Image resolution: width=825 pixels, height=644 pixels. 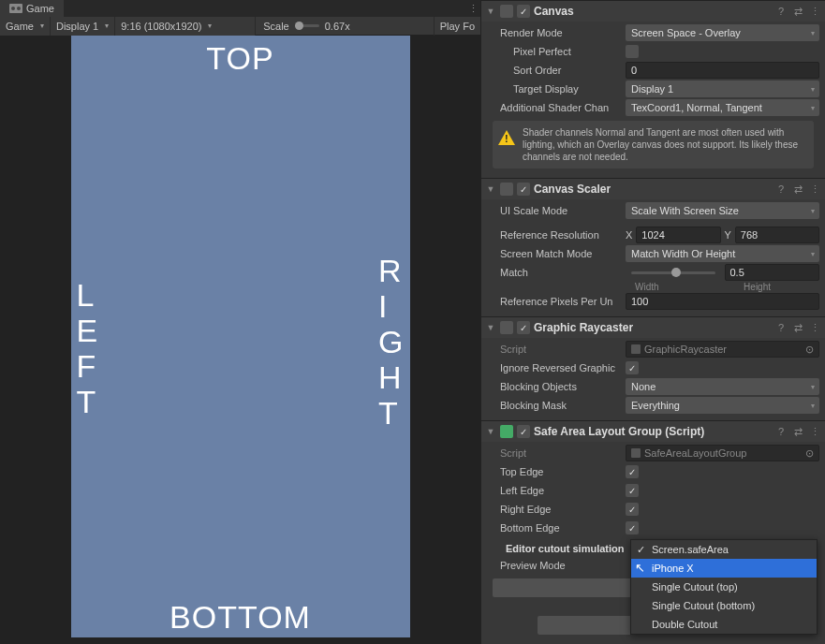 I want to click on ref-px-label: Reference Pixels Per Un, so click(x=554, y=301).